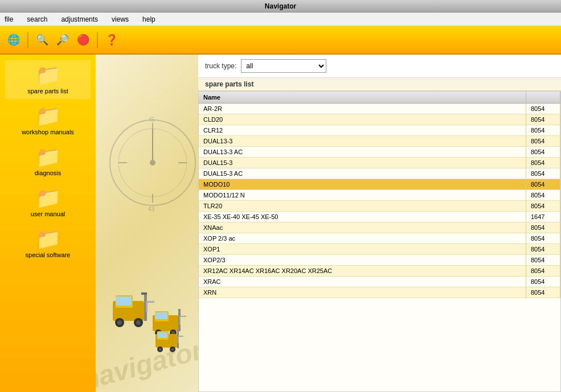 The image size is (561, 392). I want to click on spare-parts-section-header: spare parts list, so click(379, 84).